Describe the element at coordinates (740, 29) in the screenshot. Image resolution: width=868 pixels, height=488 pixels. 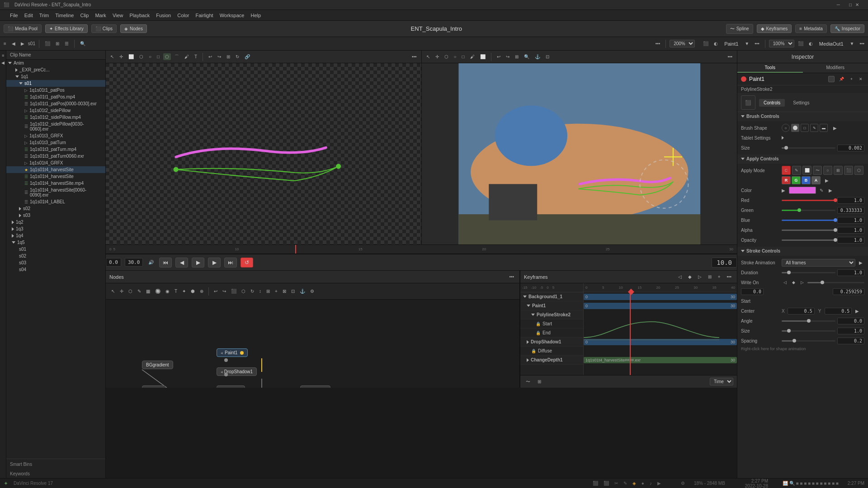
I see `spline-button: 〜 Spline` at that location.